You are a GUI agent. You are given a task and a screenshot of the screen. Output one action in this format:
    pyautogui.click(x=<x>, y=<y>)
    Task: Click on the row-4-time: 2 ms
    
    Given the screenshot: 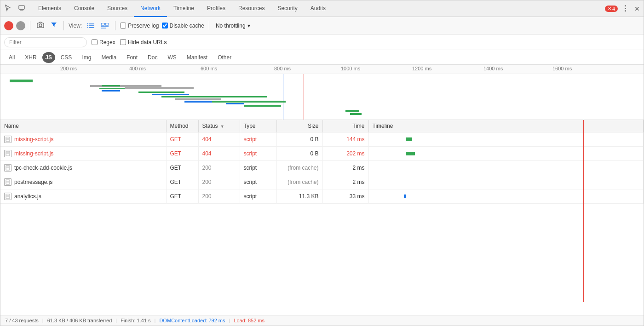 What is the action you would take?
    pyautogui.click(x=345, y=182)
    